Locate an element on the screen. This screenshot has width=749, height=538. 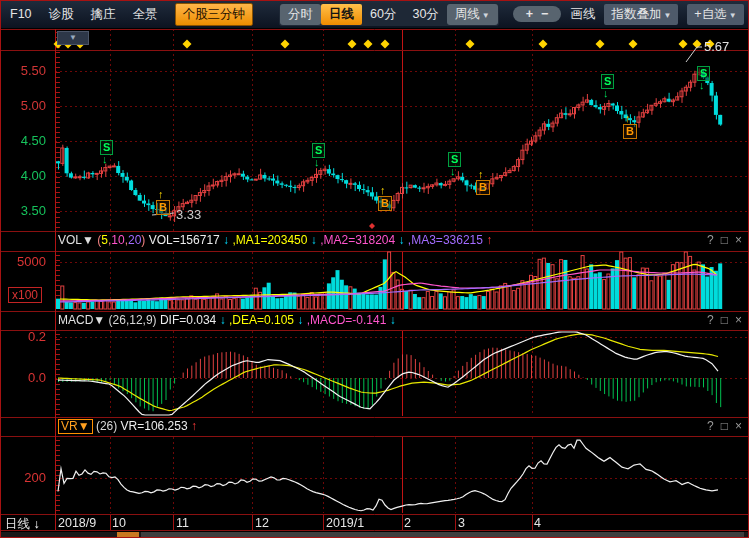
vr-indicator-dropdown: VR▼ is located at coordinates (76, 426).